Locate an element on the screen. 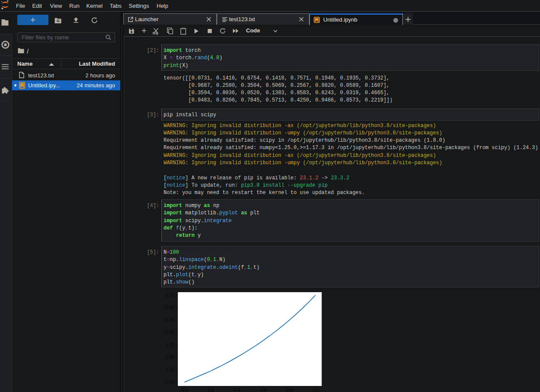 This screenshot has height=392, width=540. svg-text: 1.50 is located at coordinates (170, 357).